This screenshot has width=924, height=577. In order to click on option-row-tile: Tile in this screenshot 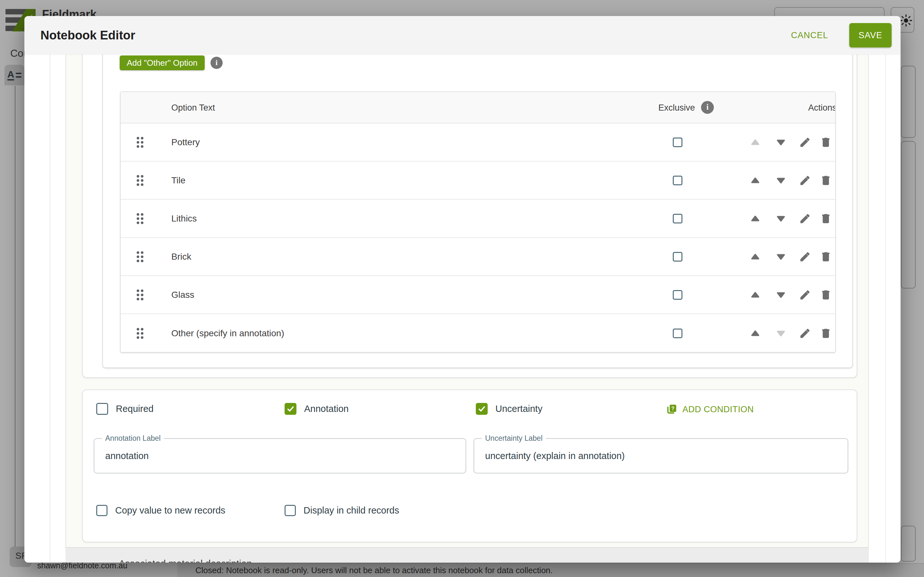, I will do `click(478, 181)`.